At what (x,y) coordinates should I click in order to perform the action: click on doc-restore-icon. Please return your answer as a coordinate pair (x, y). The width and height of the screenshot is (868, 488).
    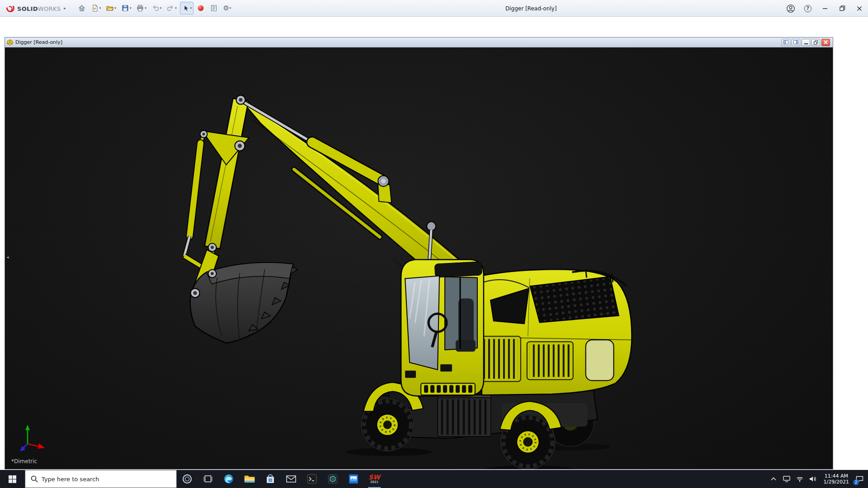
    Looking at the image, I should click on (816, 42).